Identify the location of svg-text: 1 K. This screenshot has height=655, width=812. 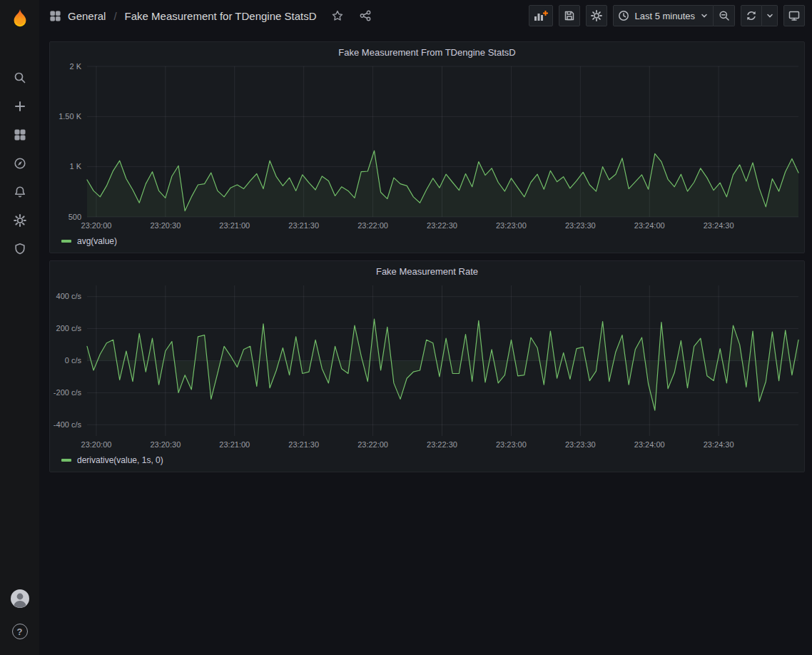
(76, 166).